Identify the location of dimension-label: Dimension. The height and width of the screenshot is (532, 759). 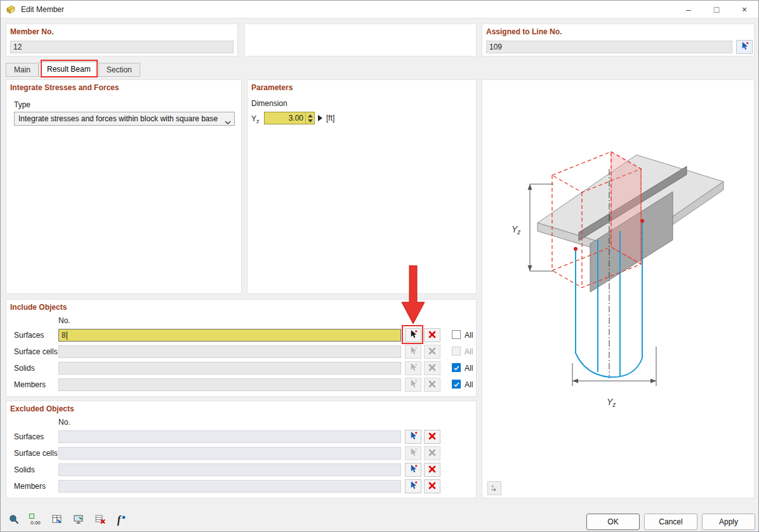
(269, 103).